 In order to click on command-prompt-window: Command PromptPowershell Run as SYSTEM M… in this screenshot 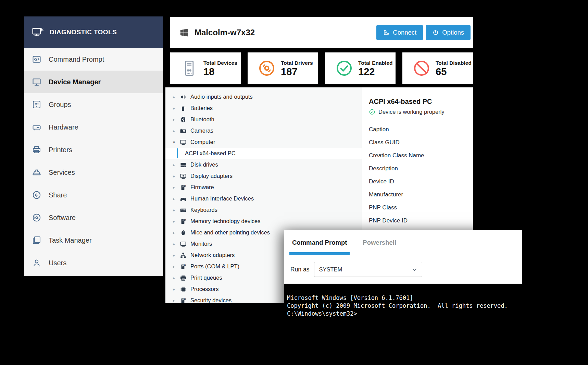, I will do `click(403, 281)`.